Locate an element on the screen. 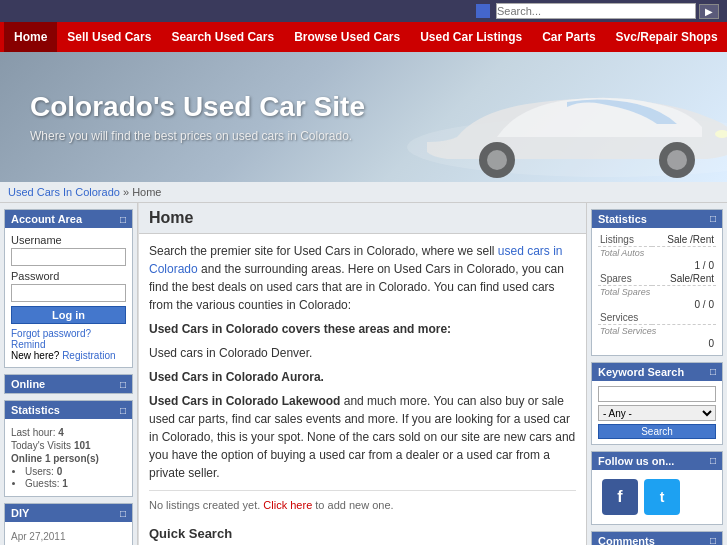  content-header: Home is located at coordinates (362, 218).